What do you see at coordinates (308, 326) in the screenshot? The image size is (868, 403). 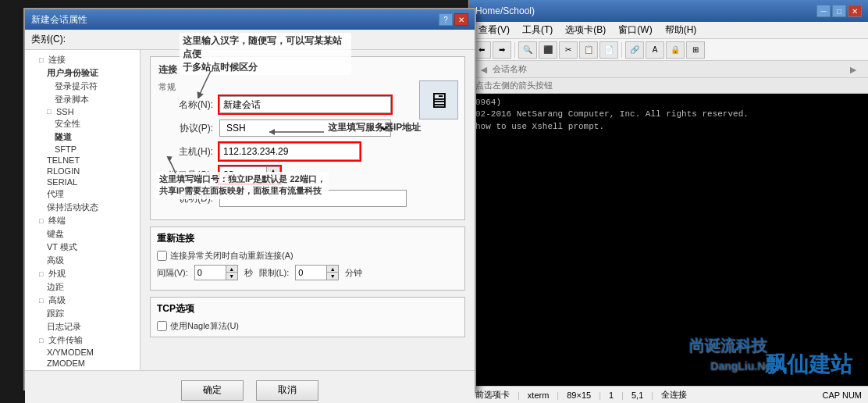 I see `nagle-label: 使用Nagle算法(U)` at bounding box center [308, 326].